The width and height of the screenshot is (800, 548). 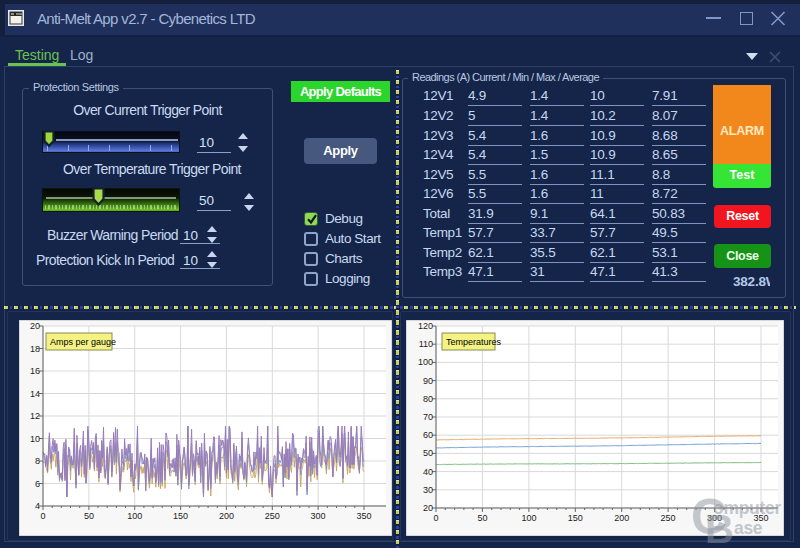 What do you see at coordinates (38, 506) in the screenshot?
I see `svg-text: 4` at bounding box center [38, 506].